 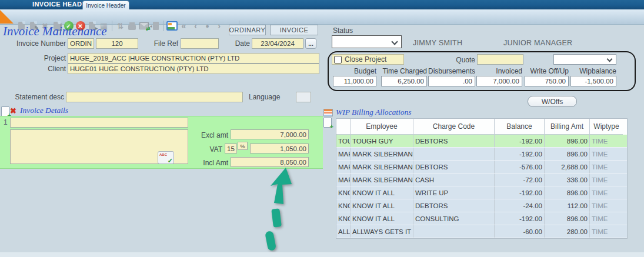 What do you see at coordinates (278, 44) in the screenshot?
I see `date-field: 23/04/2024` at bounding box center [278, 44].